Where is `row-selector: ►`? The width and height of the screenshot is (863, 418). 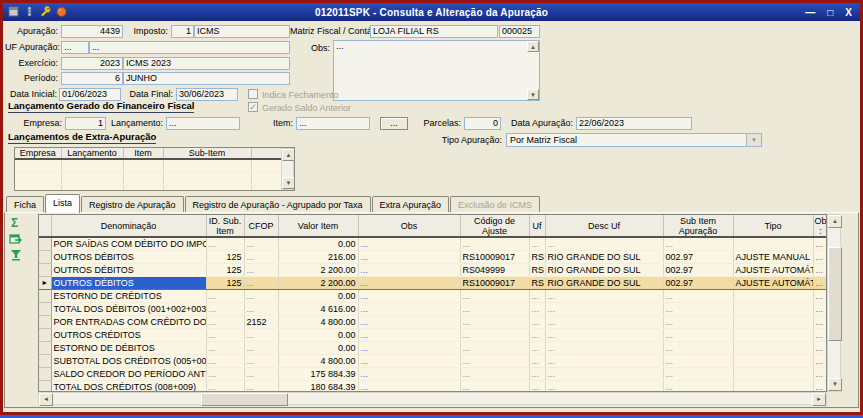
row-selector: ► is located at coordinates (45, 284).